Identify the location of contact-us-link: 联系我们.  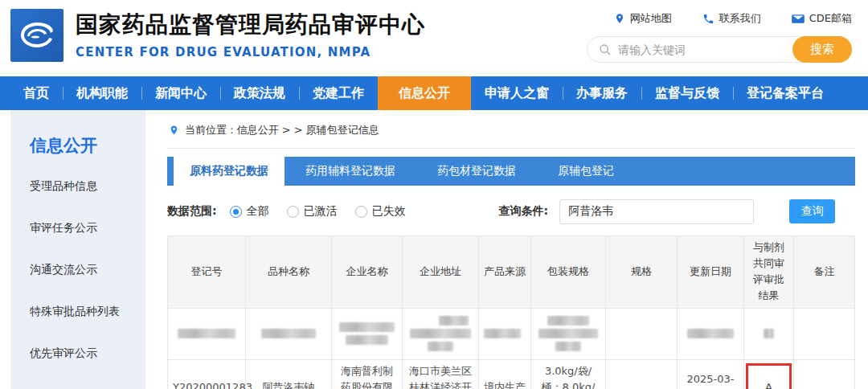
(731, 18).